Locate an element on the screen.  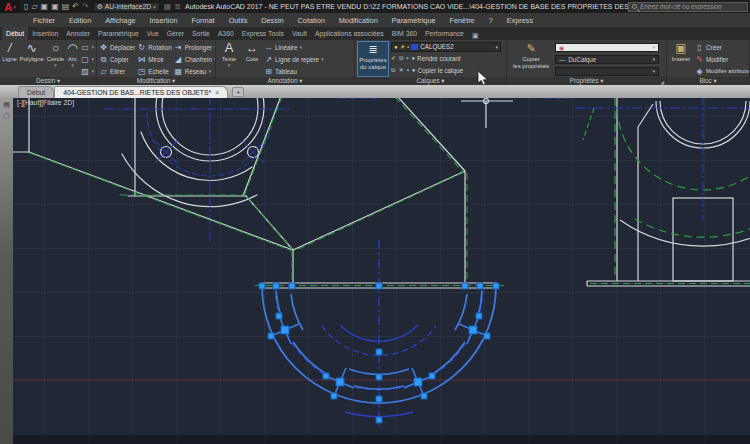
file-tab-active: 404-GESTION DE BAS...RIETES DES OBJETS* … is located at coordinates (141, 92).